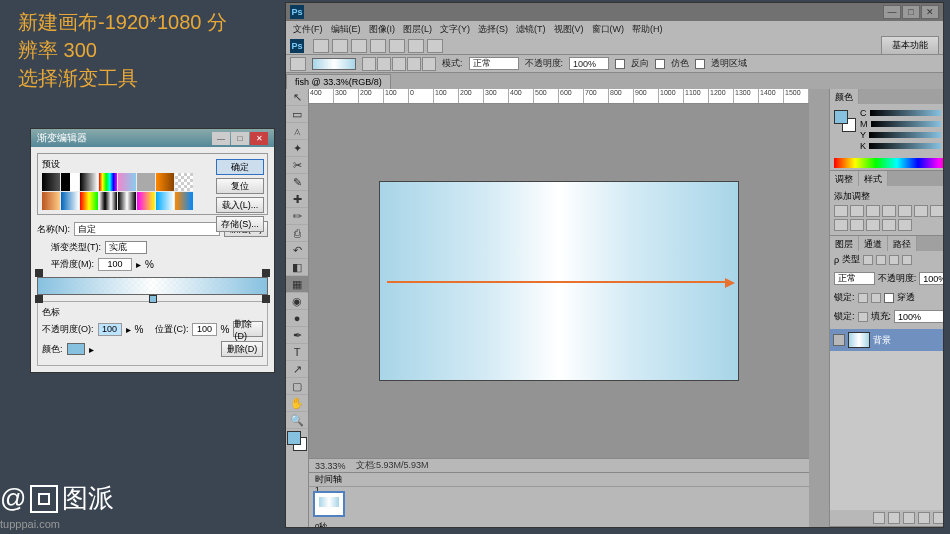  I want to click on visibility-icon, so click(839, 340).